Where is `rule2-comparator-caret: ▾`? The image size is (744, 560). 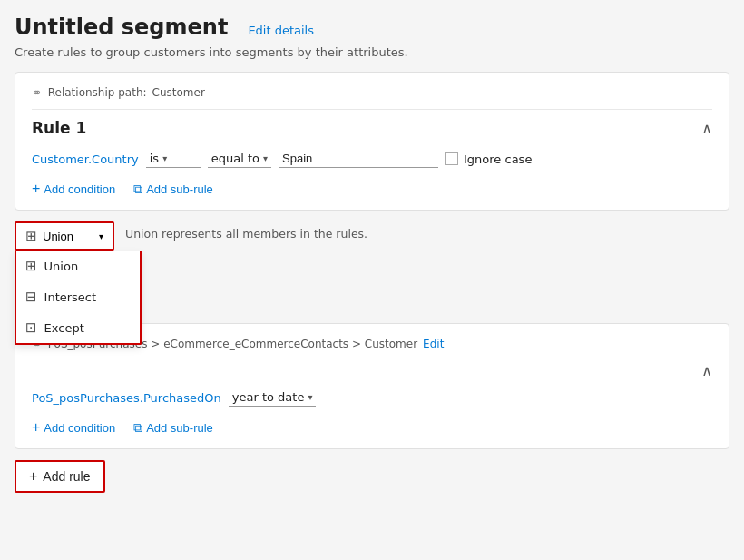
rule2-comparator-caret: ▾ is located at coordinates (310, 398).